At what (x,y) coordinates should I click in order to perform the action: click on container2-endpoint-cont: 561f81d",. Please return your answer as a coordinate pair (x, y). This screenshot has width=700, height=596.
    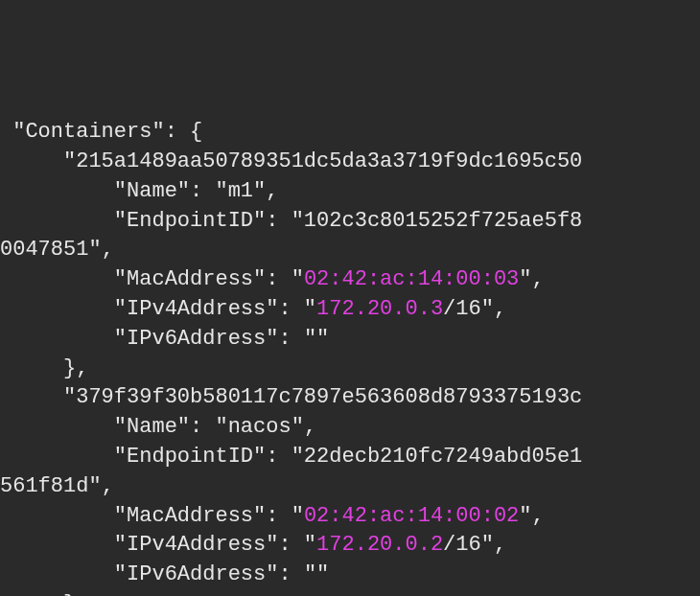
    Looking at the image, I should click on (58, 487).